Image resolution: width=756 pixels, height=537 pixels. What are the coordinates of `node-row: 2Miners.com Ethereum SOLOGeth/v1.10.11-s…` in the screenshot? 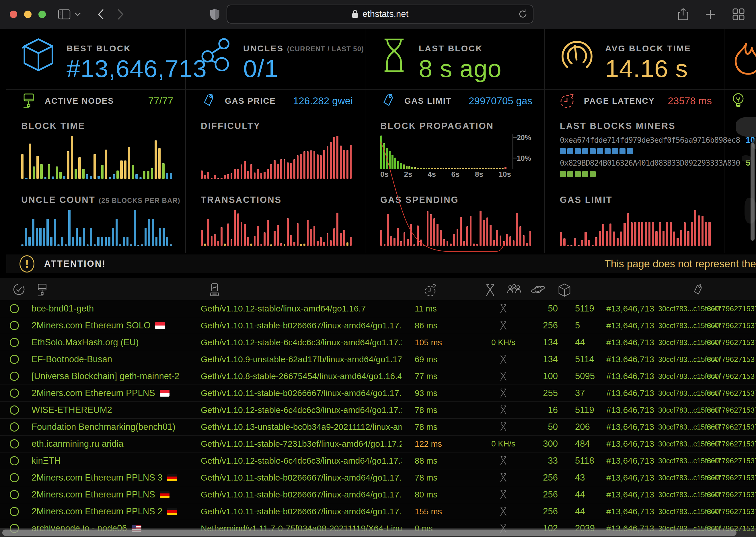 It's located at (378, 325).